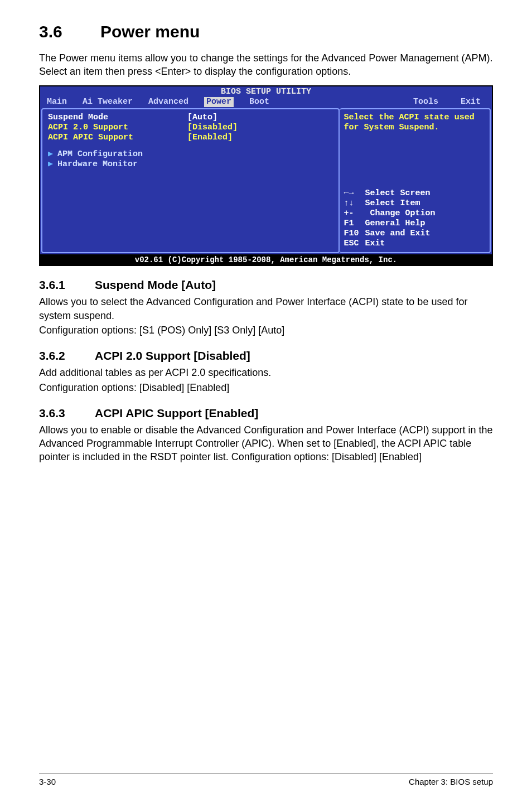 The width and height of the screenshot is (532, 802). I want to click on bios-submenu-label: Hardware Monitor, so click(98, 164).